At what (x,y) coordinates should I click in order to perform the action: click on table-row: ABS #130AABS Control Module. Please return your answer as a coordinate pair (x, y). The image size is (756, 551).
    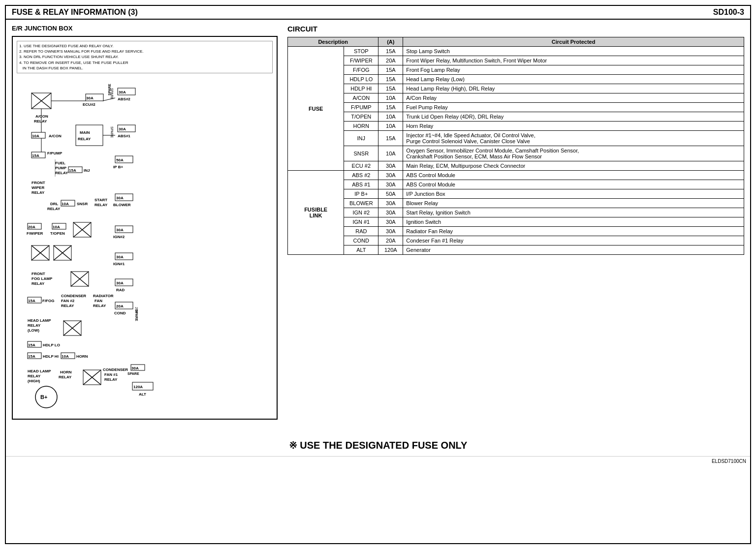
    Looking at the image, I should click on (516, 185).